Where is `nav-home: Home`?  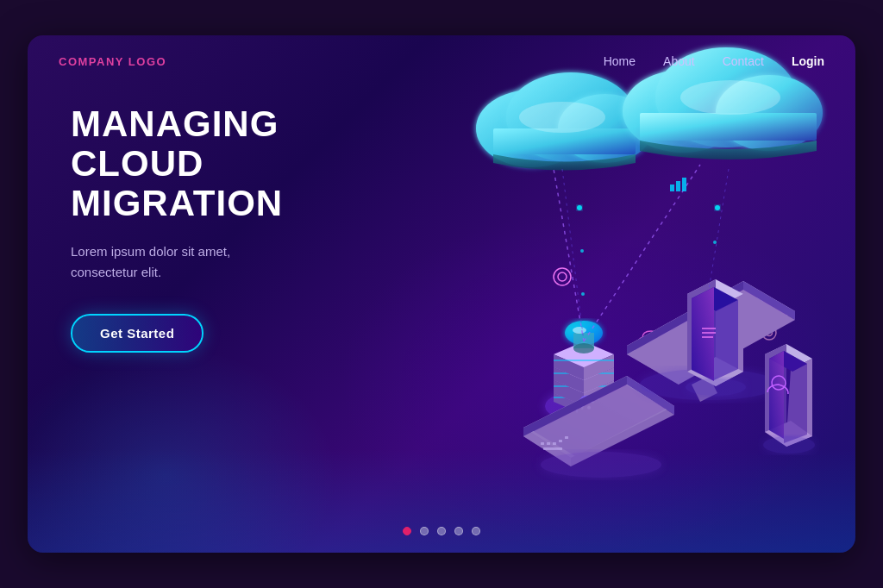
nav-home: Home is located at coordinates (619, 61).